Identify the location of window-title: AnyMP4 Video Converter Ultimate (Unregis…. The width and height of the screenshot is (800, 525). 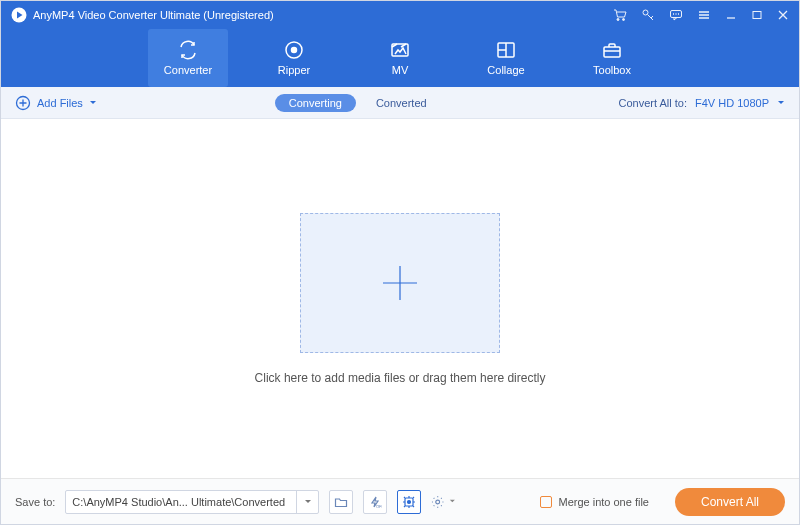
(154, 15).